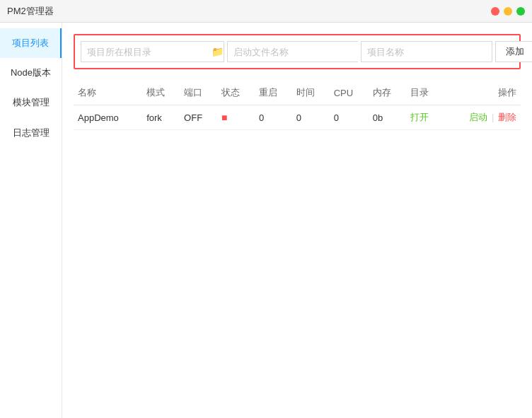  What do you see at coordinates (482, 117) in the screenshot?
I see `cell-actions: 启动 | 删除` at bounding box center [482, 117].